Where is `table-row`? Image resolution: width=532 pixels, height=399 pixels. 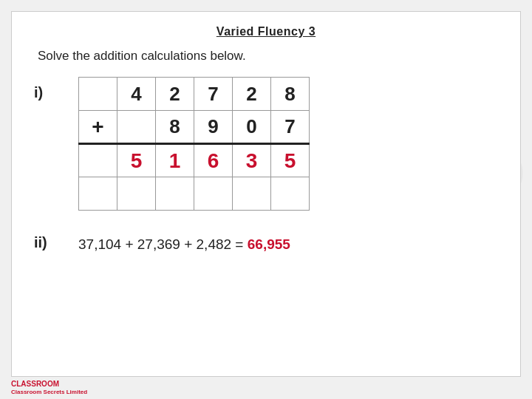
table-row is located at coordinates (194, 194).